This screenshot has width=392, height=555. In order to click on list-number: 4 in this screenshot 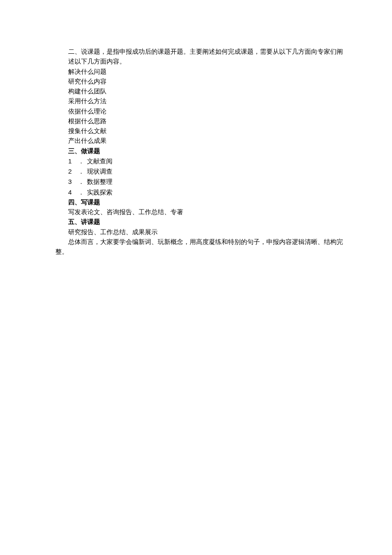, I will do `click(72, 192)`.